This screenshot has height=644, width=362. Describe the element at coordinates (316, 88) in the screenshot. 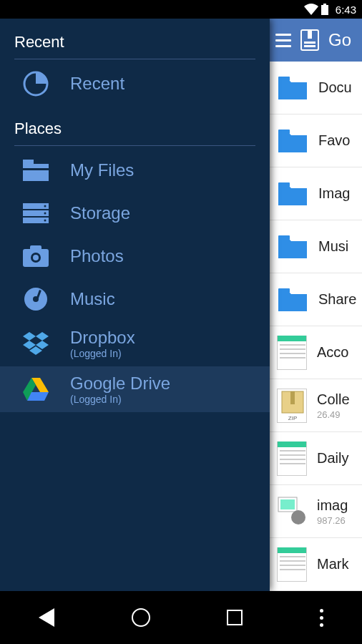

I see `file-row: Docu` at that location.